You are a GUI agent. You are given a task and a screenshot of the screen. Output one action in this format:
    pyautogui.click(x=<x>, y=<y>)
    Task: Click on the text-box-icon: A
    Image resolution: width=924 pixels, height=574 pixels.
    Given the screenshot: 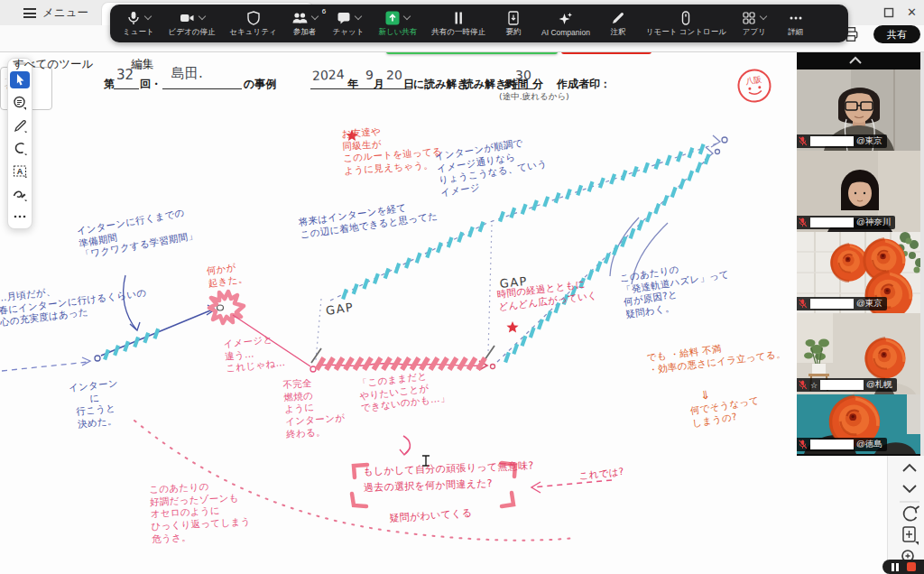 What is the action you would take?
    pyautogui.click(x=20, y=171)
    